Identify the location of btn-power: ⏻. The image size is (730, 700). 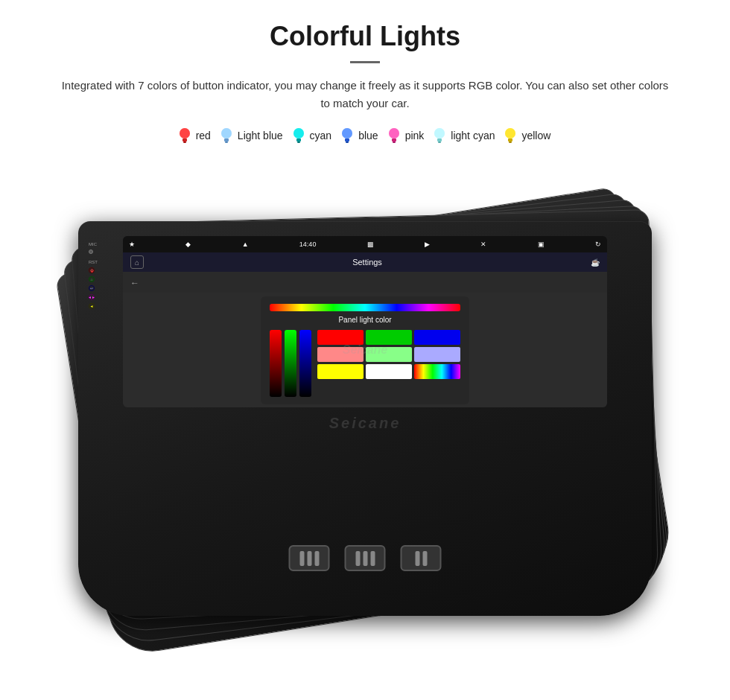
(92, 270).